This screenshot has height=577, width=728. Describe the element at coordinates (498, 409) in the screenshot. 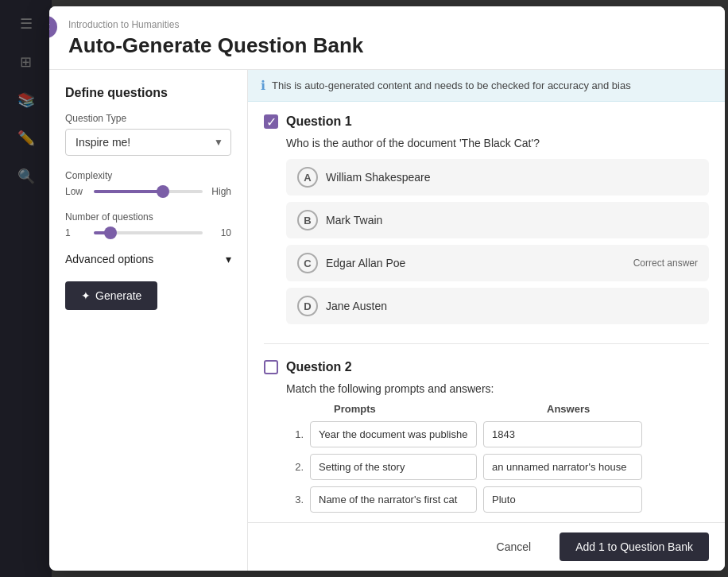

I see `match-headers: Prompts Answers` at that location.